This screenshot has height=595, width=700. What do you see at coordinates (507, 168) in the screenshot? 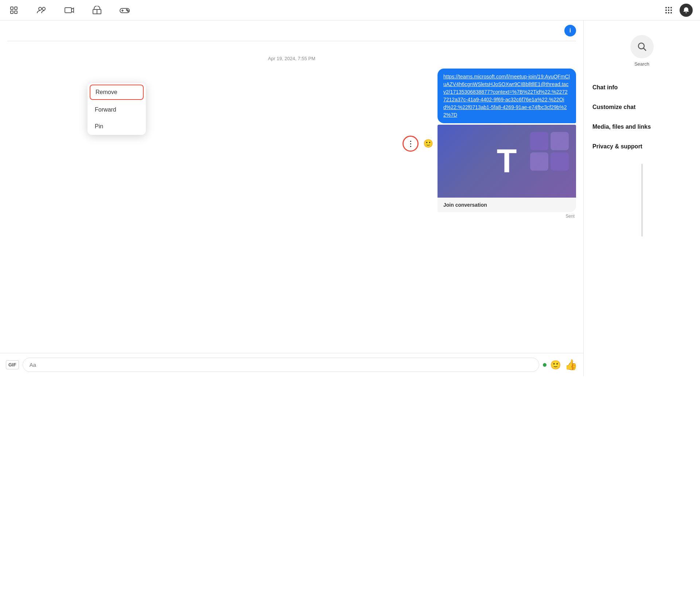
I see `message-card: T` at bounding box center [507, 168].